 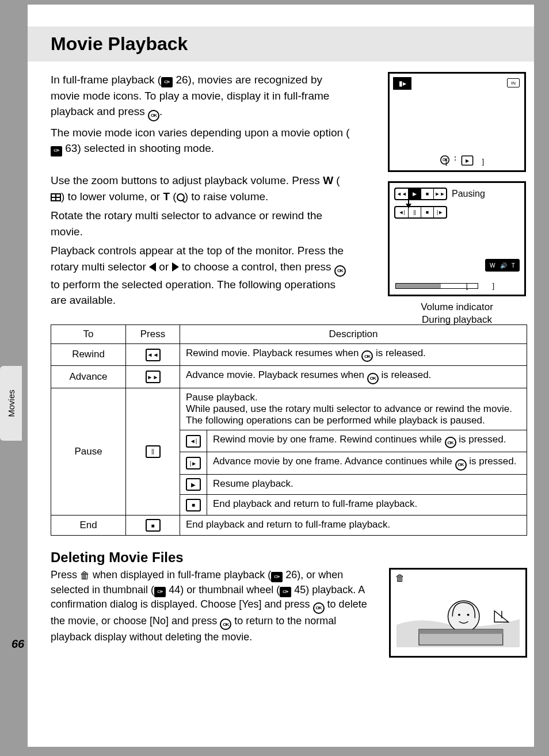 I want to click on para-4: Rotate the rotary multi selector to adva…, so click(x=200, y=223).